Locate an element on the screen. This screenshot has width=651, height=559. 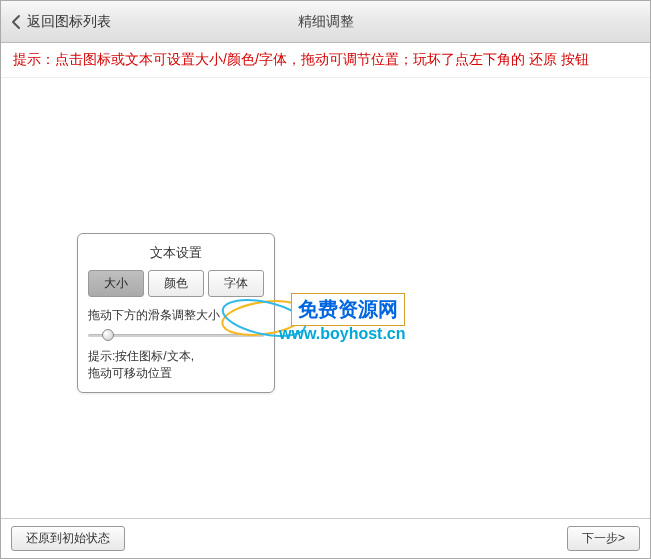
back-button: 返回图标列表 is located at coordinates (61, 22).